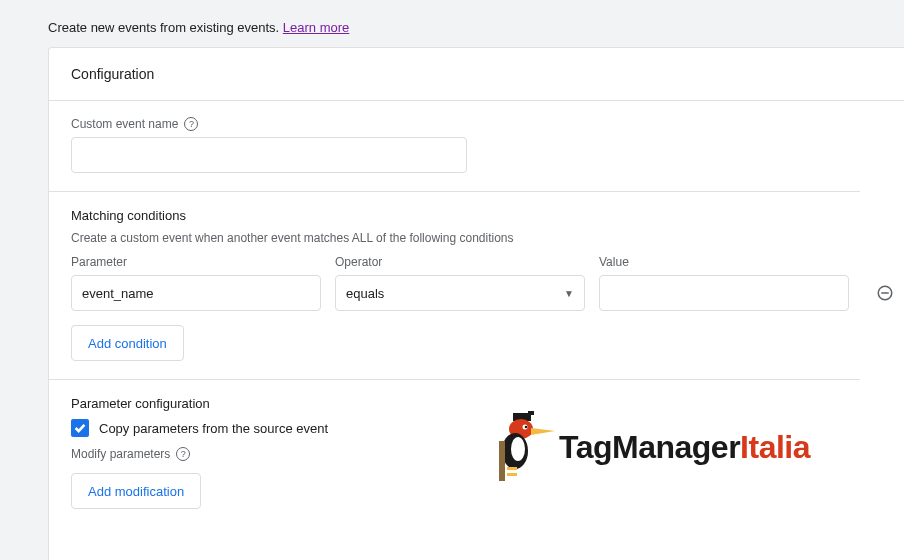  What do you see at coordinates (885, 293) in the screenshot?
I see `remove-icon` at bounding box center [885, 293].